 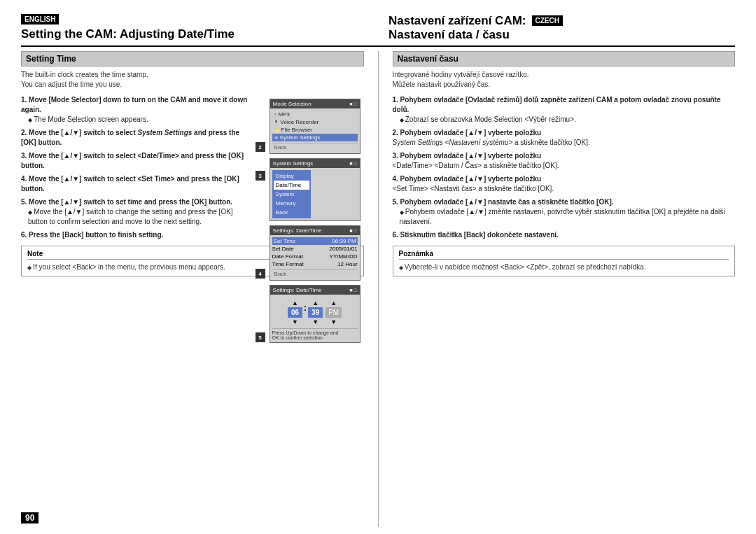 What do you see at coordinates (315, 335) in the screenshot?
I see `screen-5-hint: Press Up/Down to change andOK to confirm…` at bounding box center [315, 335].